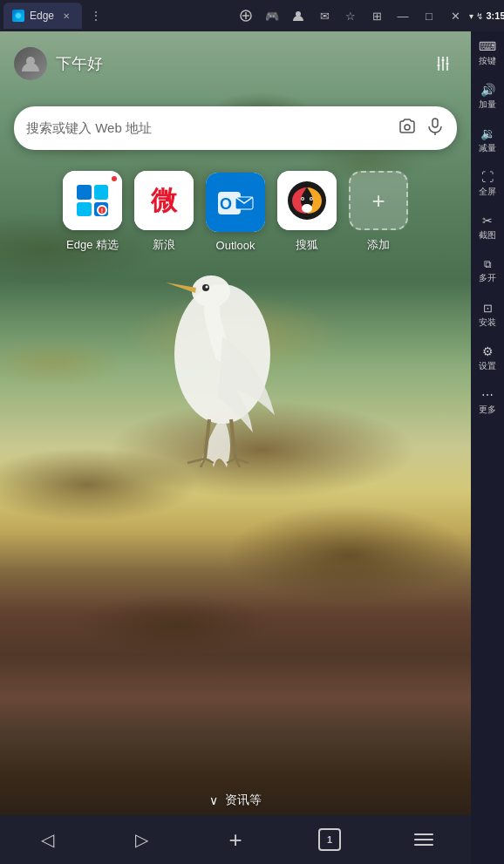 This screenshot has height=864, width=504. Describe the element at coordinates (18, 16) in the screenshot. I see `tab-favicon` at that location.